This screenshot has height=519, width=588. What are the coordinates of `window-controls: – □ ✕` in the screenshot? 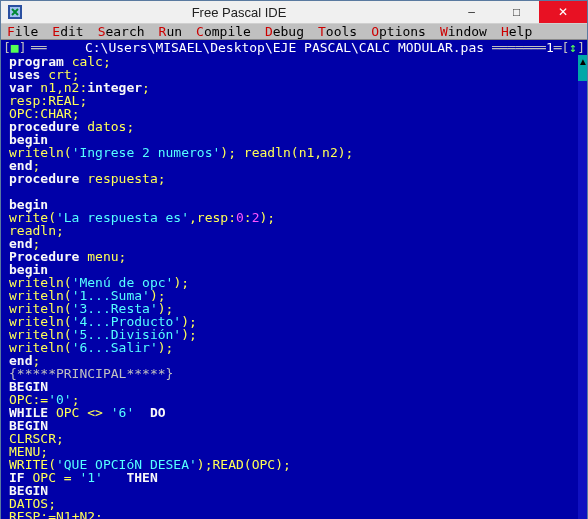 It's located at (518, 12).